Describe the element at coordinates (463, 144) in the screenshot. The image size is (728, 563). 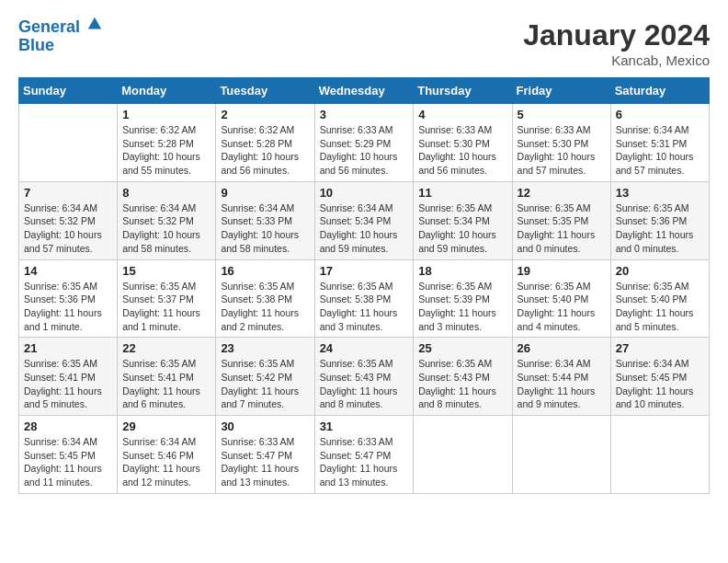
I see `calendar-cell: 4Sunrise: 6:33 AM Sunset: 5:30 PM Daylig…` at that location.